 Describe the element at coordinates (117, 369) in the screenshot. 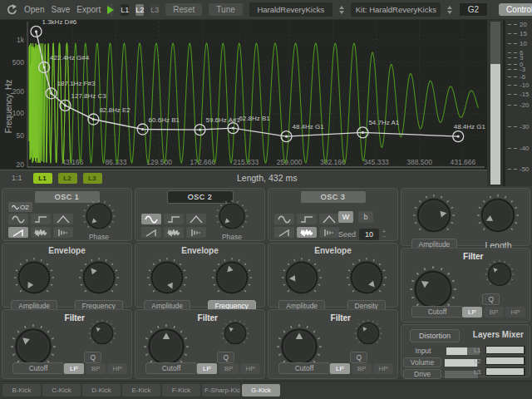

I see `osc1-highpass-button: HP` at that location.